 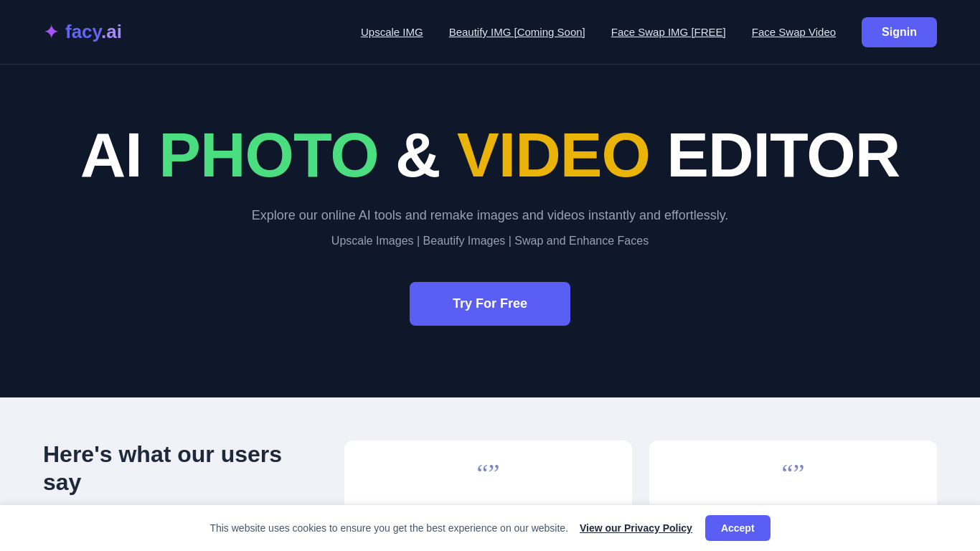 What do you see at coordinates (649, 32) in the screenshot?
I see `nav-links: Upscale IMG Beautify IMG [Coming Soon] F…` at bounding box center [649, 32].